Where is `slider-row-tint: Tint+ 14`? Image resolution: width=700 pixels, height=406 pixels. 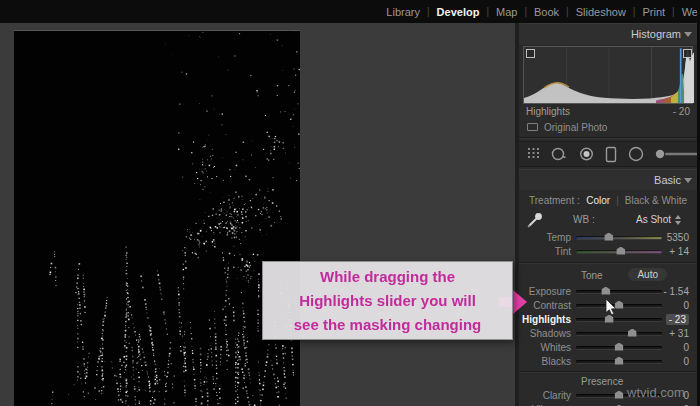
slider-row-tint: Tint+ 14 is located at coordinates (608, 251).